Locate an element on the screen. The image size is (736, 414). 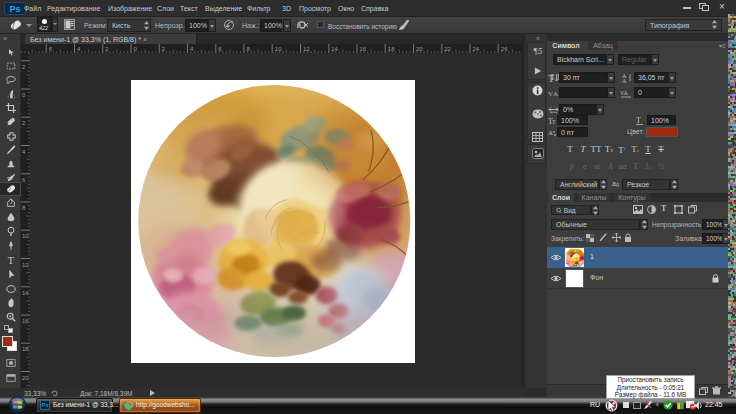
svg-text: a is located at coordinates (554, 132).